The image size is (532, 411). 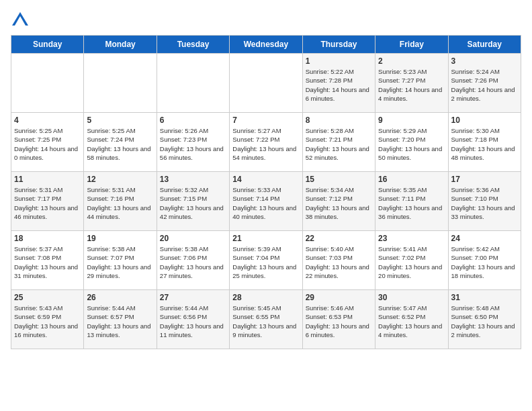 I want to click on day-info: Sunrise: 5:25 AMSunset: 7:24 PMDaylight:…, so click(x=120, y=144).